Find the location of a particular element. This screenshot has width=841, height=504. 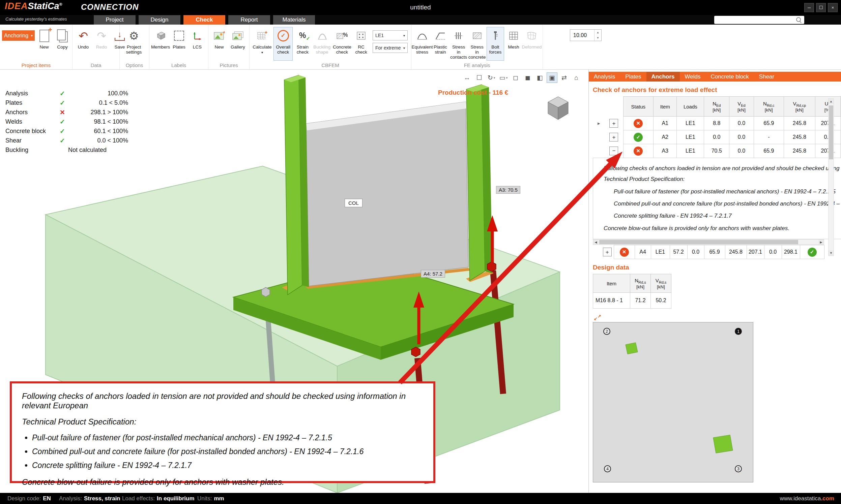

labels-members-button: Members is located at coordinates (160, 44).